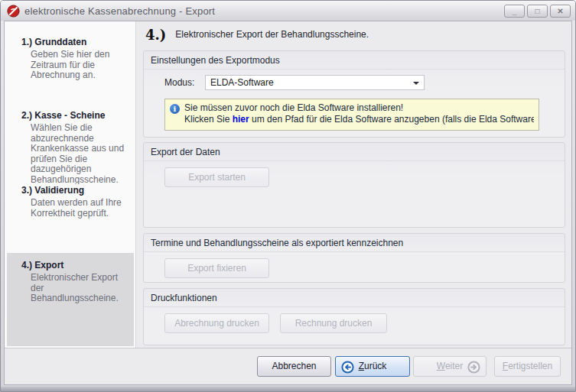  What do you see at coordinates (360, 119) in the screenshot?
I see `notice-line2: Klicken Sie hier um den Pfad für die Eld…` at bounding box center [360, 119].